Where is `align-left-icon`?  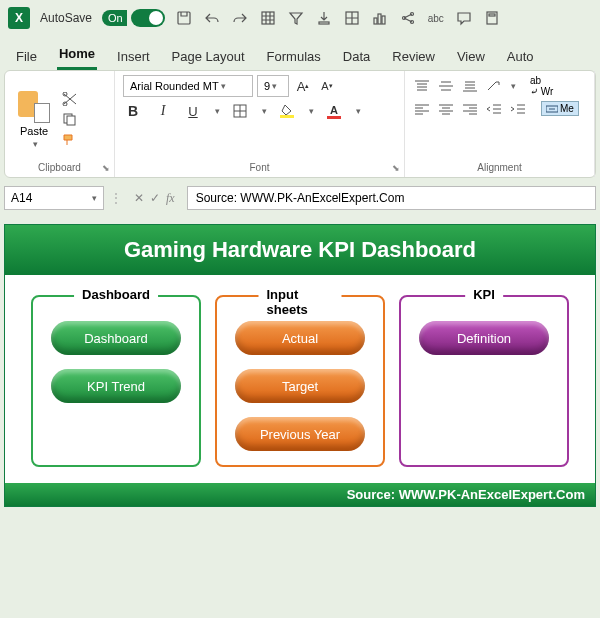
align-left-icon is located at coordinates (422, 109).